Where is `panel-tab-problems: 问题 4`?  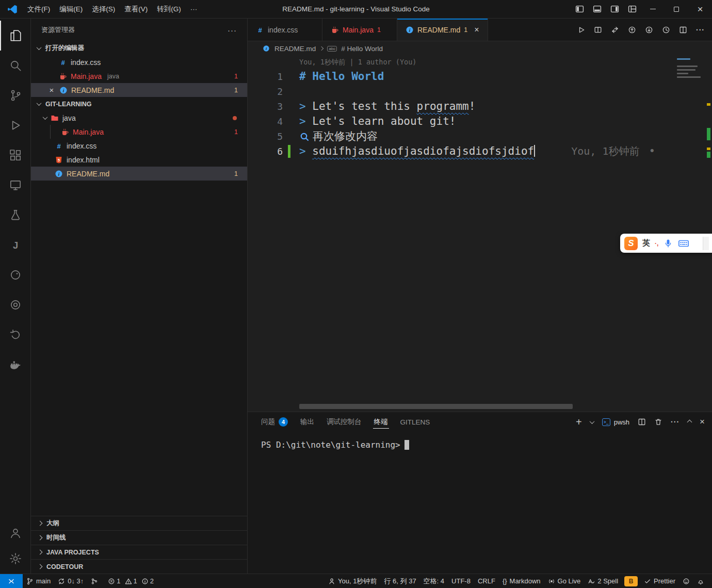
panel-tab-problems: 问题 4 is located at coordinates (274, 422).